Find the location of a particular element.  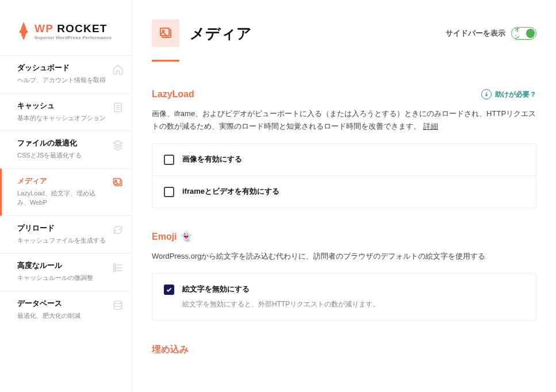

check-icon is located at coordinates (169, 290).